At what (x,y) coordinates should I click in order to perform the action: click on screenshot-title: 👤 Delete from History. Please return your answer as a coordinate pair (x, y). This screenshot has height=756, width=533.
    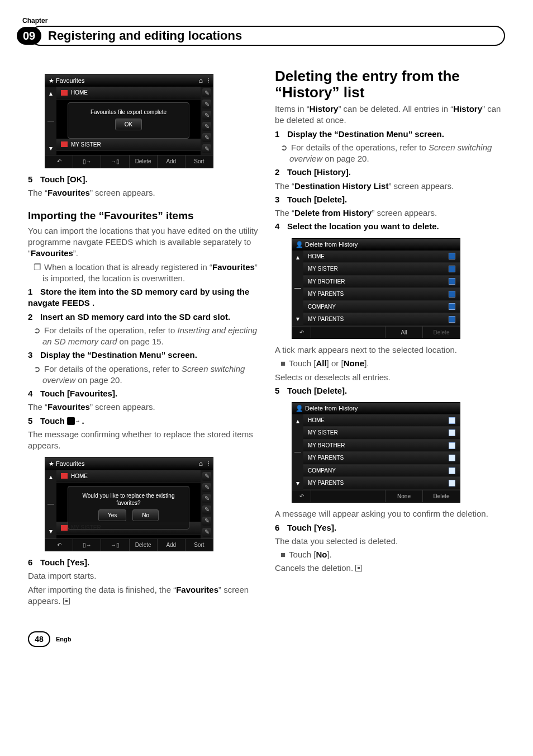
    Looking at the image, I should click on (326, 408).